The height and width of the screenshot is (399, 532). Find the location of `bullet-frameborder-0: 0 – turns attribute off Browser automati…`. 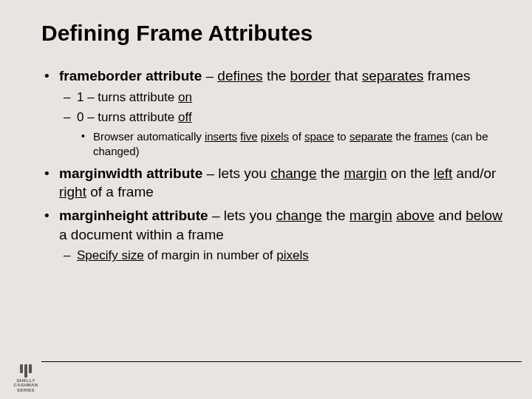

bullet-frameborder-0: 0 – turns attribute off Browser automati… is located at coordinates (281, 134).